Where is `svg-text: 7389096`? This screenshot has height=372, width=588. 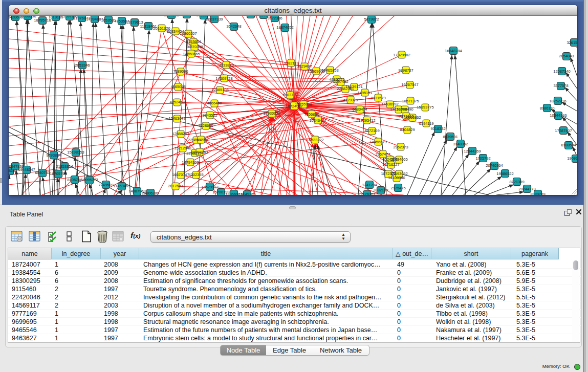
svg-text: 7389096 is located at coordinates (180, 72).